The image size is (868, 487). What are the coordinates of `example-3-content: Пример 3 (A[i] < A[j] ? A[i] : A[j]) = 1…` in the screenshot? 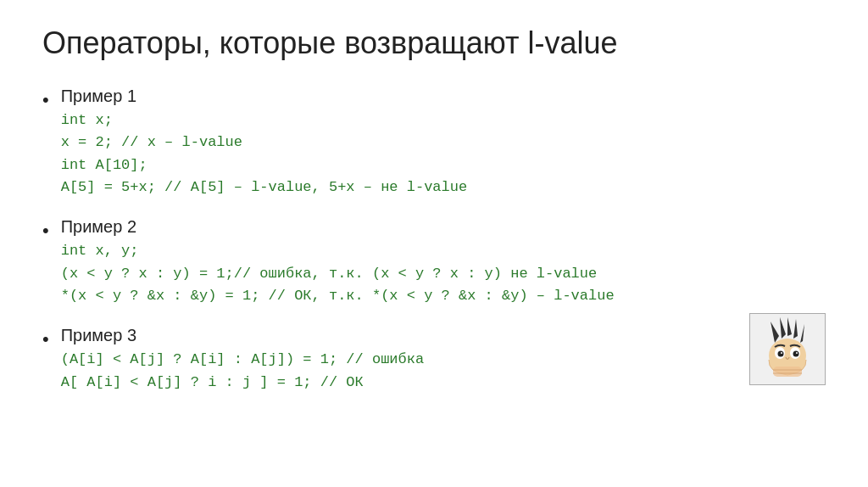 It's located at (242, 360).